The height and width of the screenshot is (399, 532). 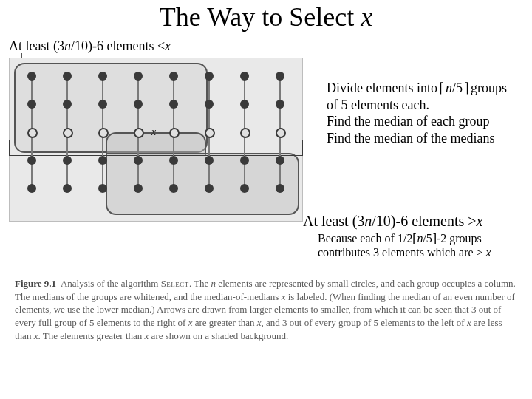 What do you see at coordinates (426, 105) in the screenshot?
I see `step-divide-cont: of 5 elements each.` at bounding box center [426, 105].